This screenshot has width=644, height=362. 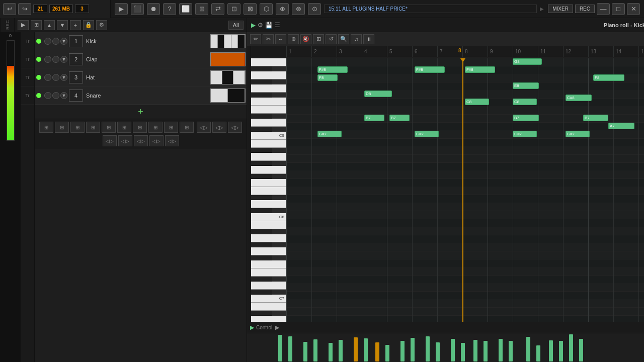 I want to click on piano-roll-note: G8, so click(x=527, y=61).